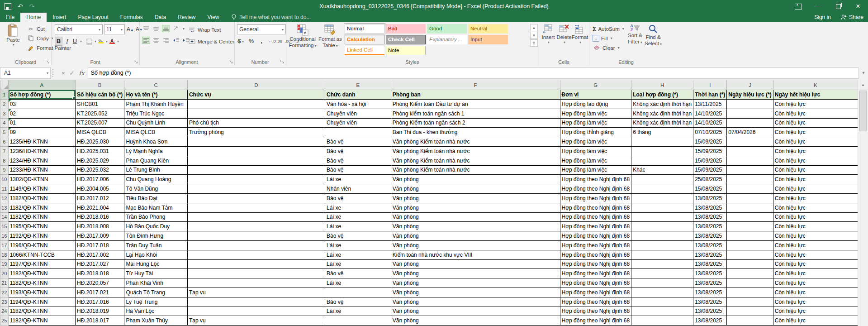 The height and width of the screenshot is (326, 868). Describe the element at coordinates (5, 321) in the screenshot. I see `row-header-25: 25` at that location.